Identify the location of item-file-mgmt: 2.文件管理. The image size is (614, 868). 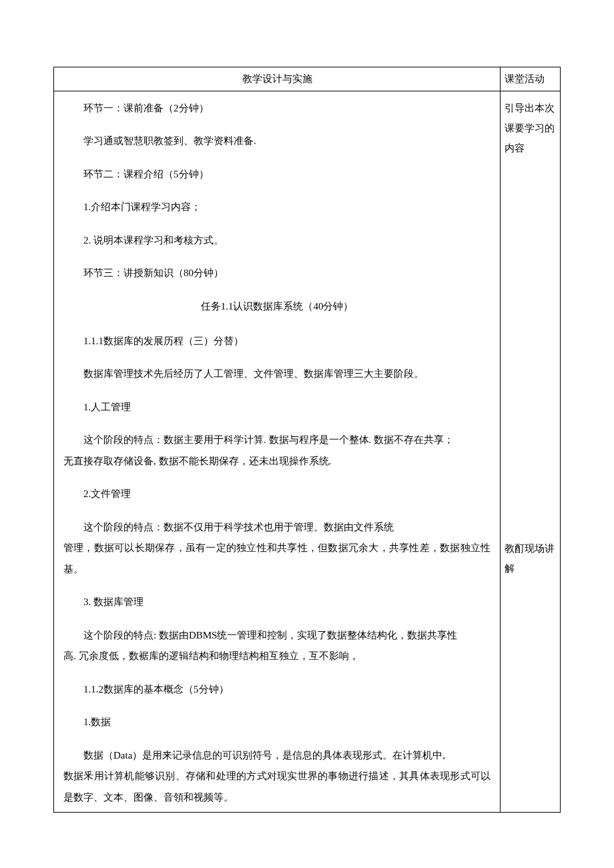
(277, 494).